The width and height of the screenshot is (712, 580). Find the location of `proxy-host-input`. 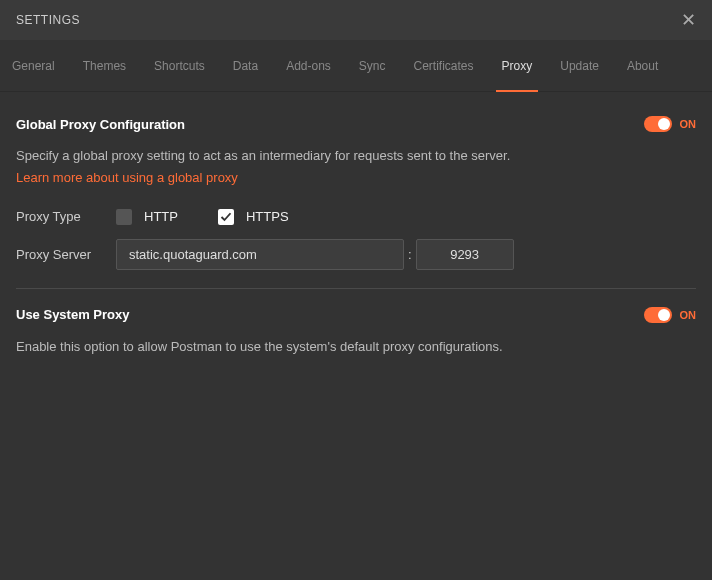

proxy-host-input is located at coordinates (260, 254).